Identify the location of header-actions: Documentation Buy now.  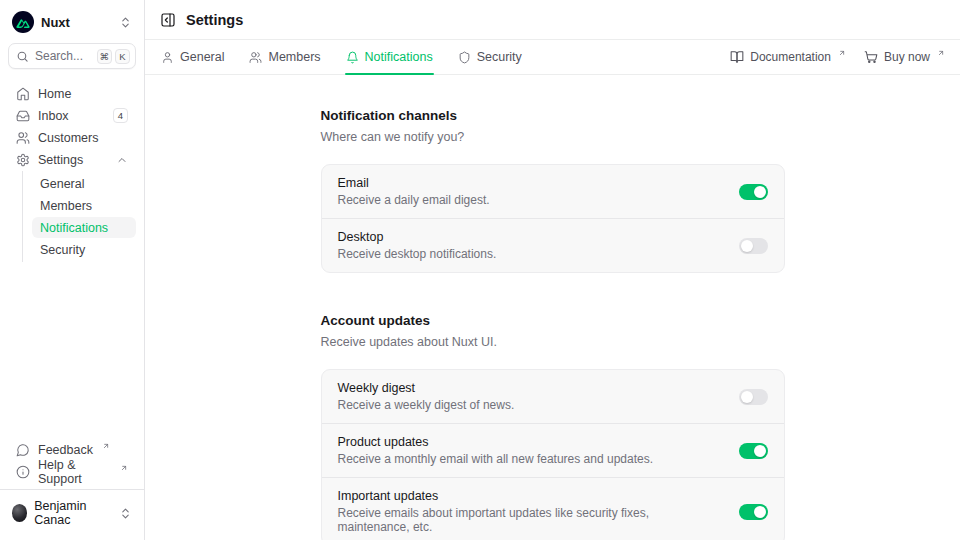
(838, 57).